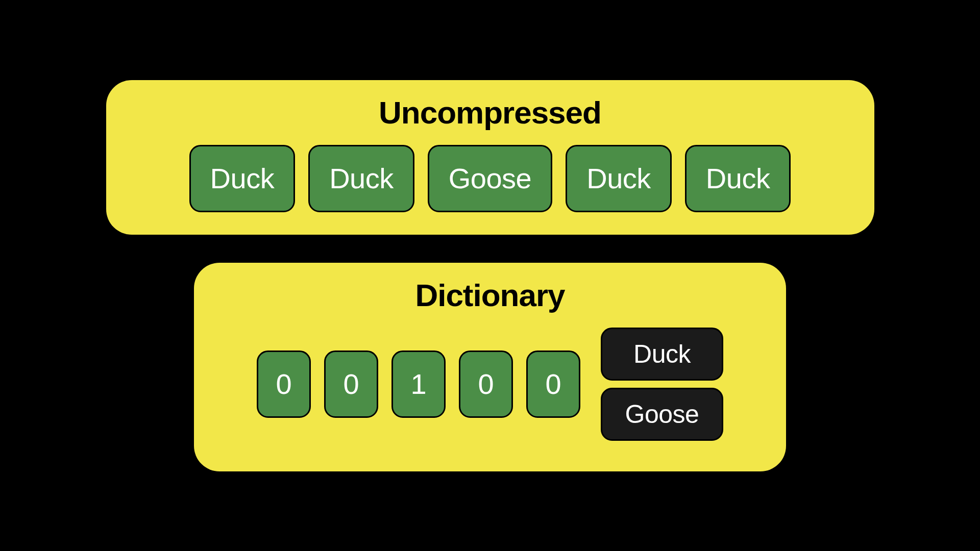  What do you see at coordinates (662, 384) in the screenshot?
I see `dictionary-values: Duck Goose` at bounding box center [662, 384].